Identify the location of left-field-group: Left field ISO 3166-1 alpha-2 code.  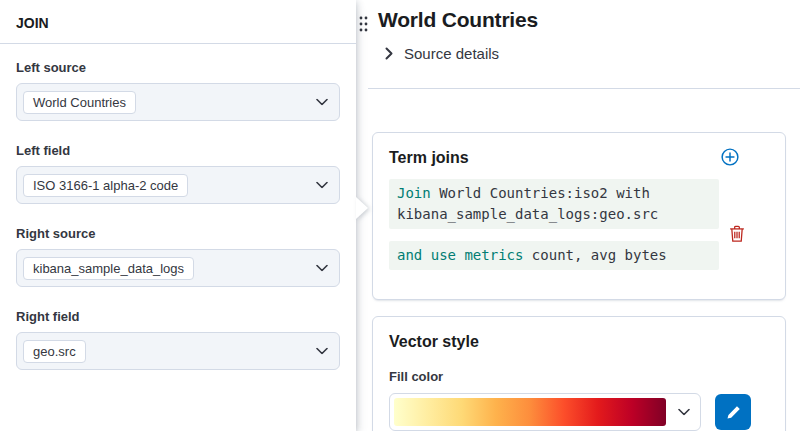
(178, 174).